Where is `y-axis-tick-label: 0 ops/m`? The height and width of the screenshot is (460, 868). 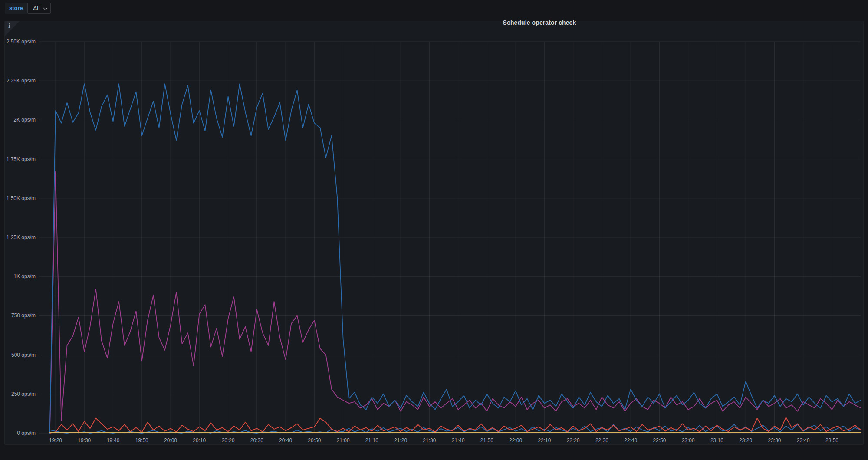
y-axis-tick-label: 0 ops/m is located at coordinates (18, 433).